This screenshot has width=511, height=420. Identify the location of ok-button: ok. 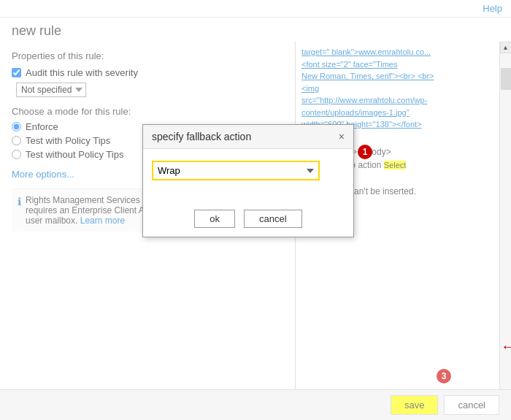
(215, 219).